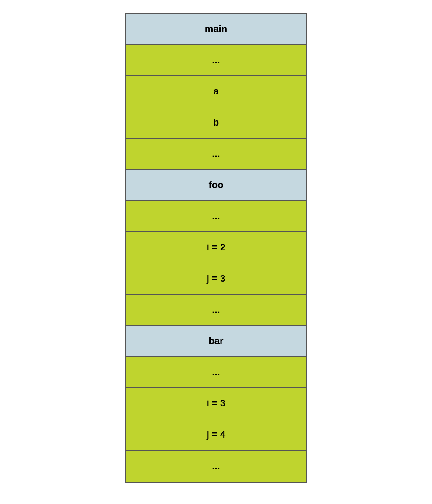 This screenshot has height=504, width=432. Describe the element at coordinates (216, 185) in the screenshot. I see `row-label: foo` at that location.